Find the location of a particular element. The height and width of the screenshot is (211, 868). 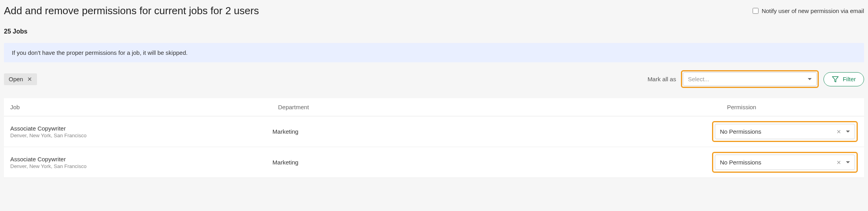

header-department: Department is located at coordinates (503, 107).